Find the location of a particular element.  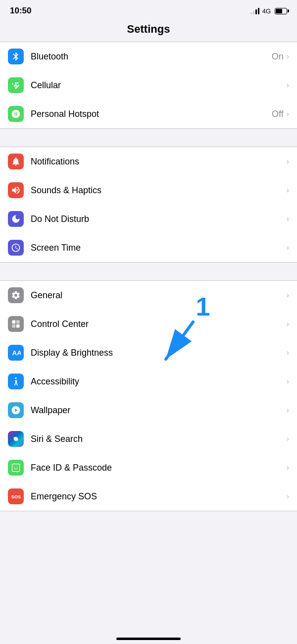

settings-row-screentime: Screen Time › is located at coordinates (148, 248).